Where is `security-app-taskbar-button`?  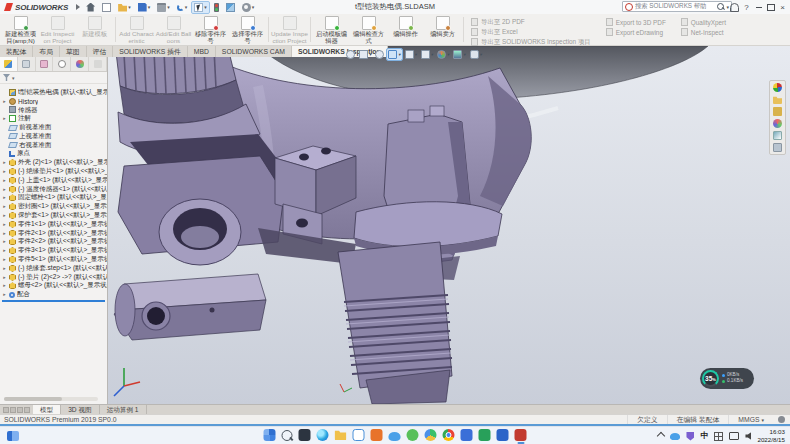
security-app-taskbar-button is located at coordinates (413, 435).